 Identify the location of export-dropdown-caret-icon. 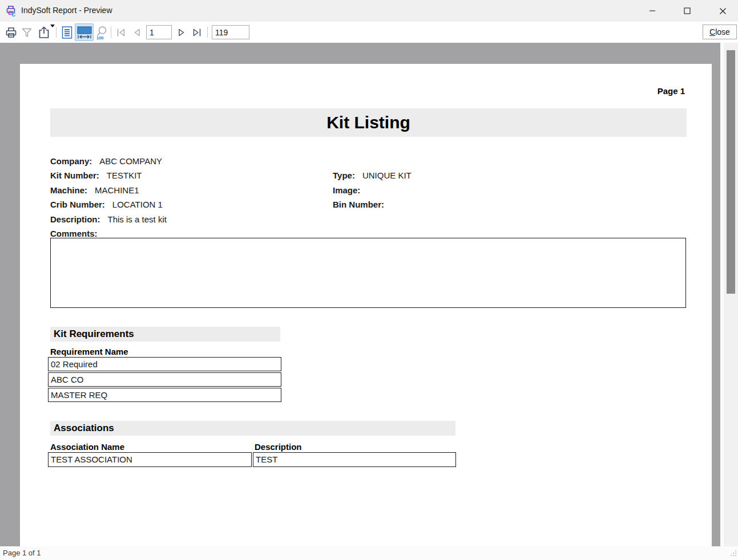
(53, 26).